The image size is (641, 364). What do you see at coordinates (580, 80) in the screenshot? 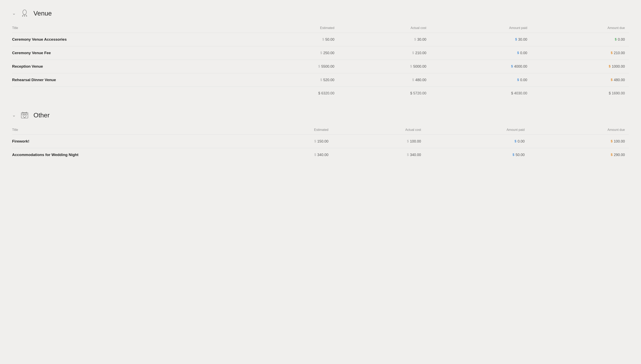
I see `row-due: $ 480.00` at bounding box center [580, 80].